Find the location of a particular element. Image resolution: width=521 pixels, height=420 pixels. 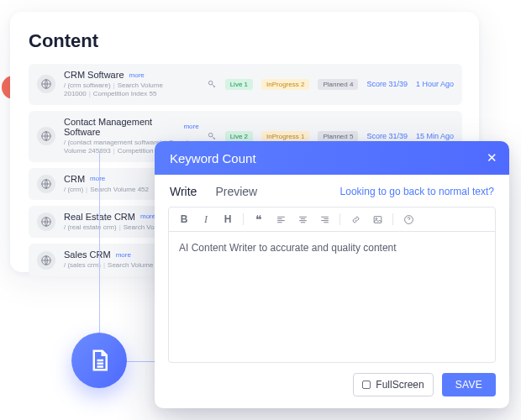

save-button: SAVE is located at coordinates (469, 385).